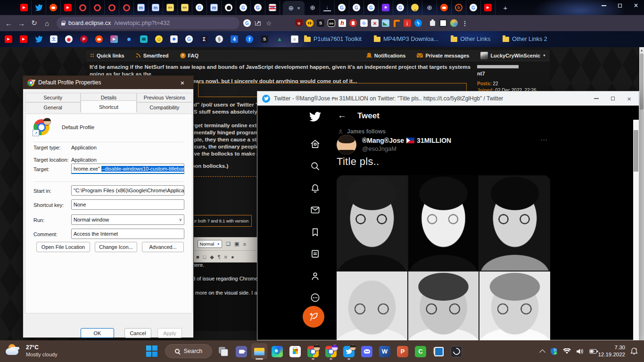 This screenshot has height=362, width=644. Describe the element at coordinates (406, 140) in the screenshot. I see `tweet-author-name: ®Mang®Jose 31MILLION` at that location.